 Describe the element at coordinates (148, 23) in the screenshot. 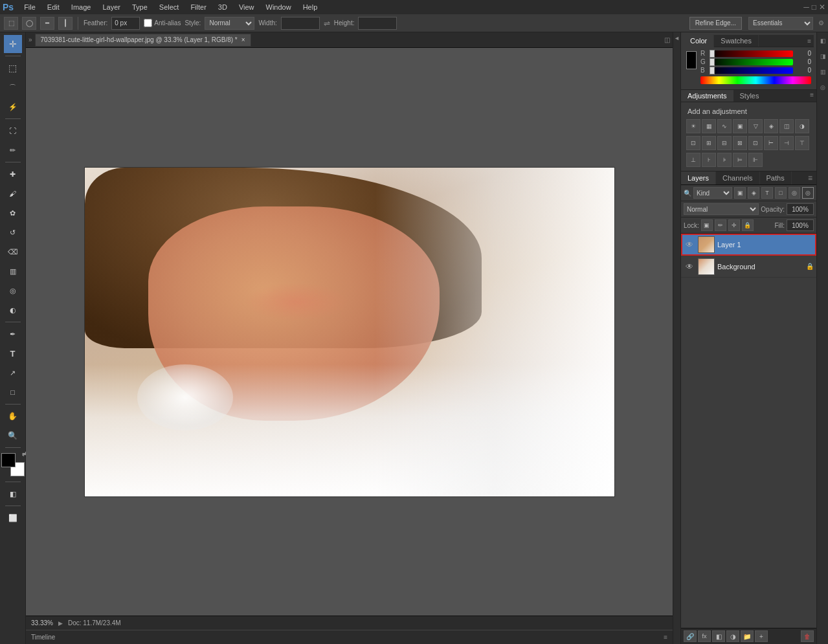

I see `anti-alias-checkbox` at that location.